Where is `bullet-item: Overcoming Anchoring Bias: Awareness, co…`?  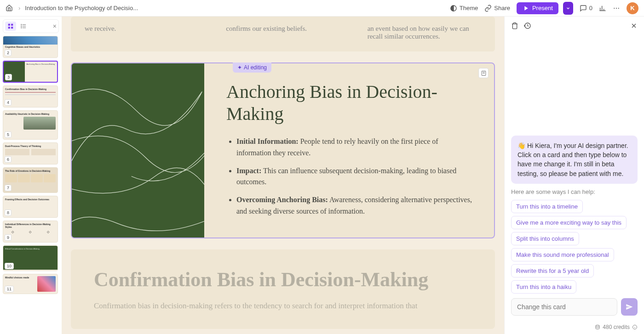 bullet-item: Overcoming Anchoring Bias: Awareness, co… is located at coordinates (354, 206).